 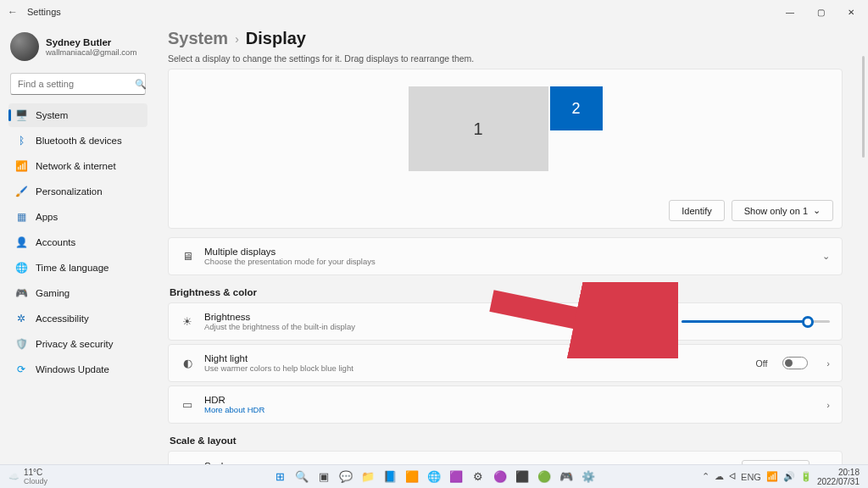 What do you see at coordinates (21, 242) in the screenshot?
I see `nav-icon: 👤` at bounding box center [21, 242].